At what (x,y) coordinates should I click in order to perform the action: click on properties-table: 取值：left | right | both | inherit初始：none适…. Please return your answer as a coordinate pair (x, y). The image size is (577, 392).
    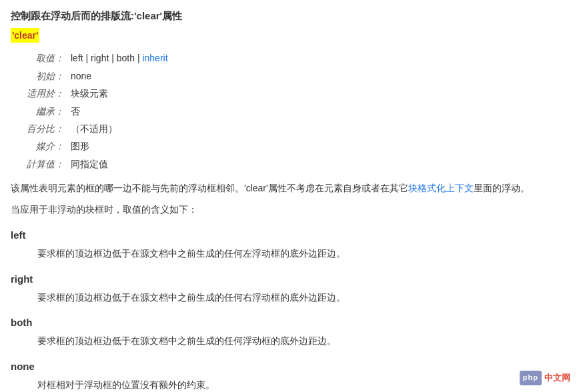
    Looking at the image, I should click on (99, 111).